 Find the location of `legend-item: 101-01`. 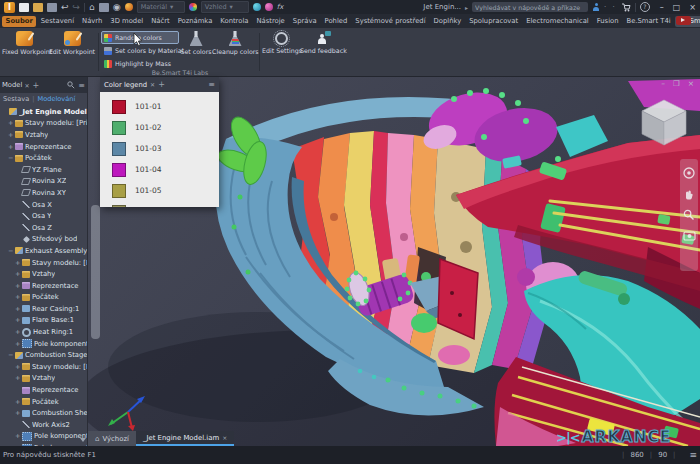

legend-item: 101-01 is located at coordinates (160, 106).